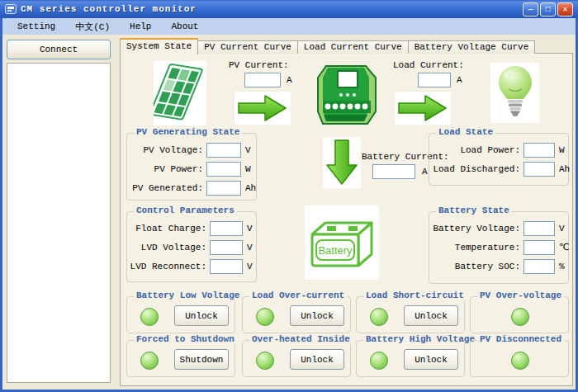  What do you see at coordinates (561, 229) in the screenshot?
I see `battery-voltage-unit: V` at bounding box center [561, 229].